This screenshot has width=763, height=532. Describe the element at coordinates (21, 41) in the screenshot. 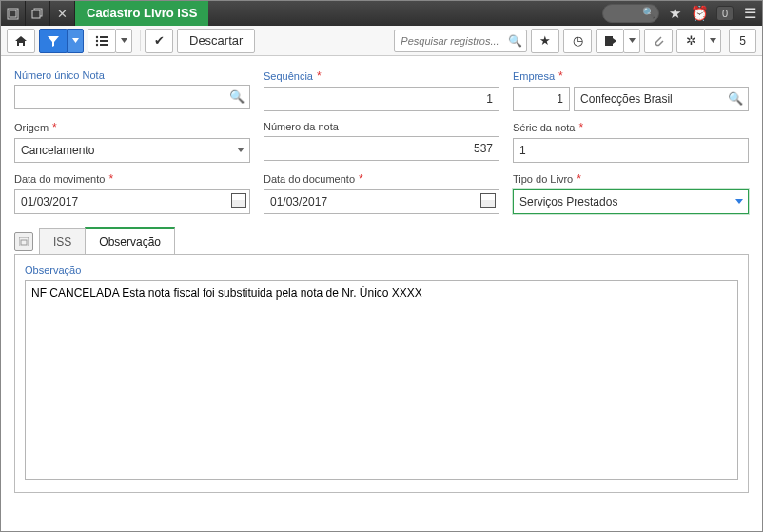

I see `home-button` at that location.